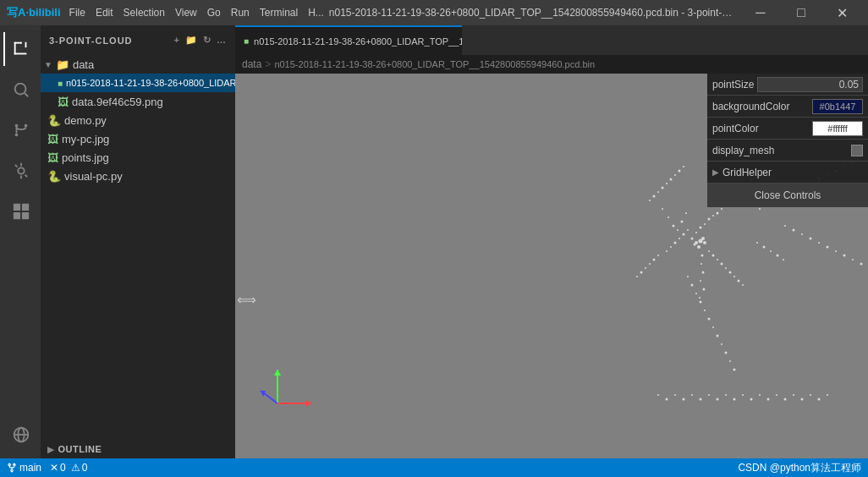  I want to click on activity-remote, so click(20, 435).